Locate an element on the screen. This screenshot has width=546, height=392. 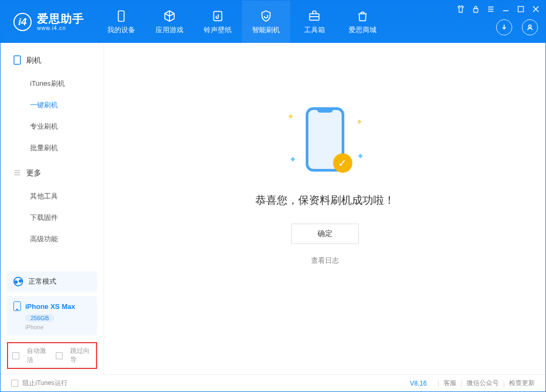
success-illustration: ✓ is located at coordinates (325, 142).